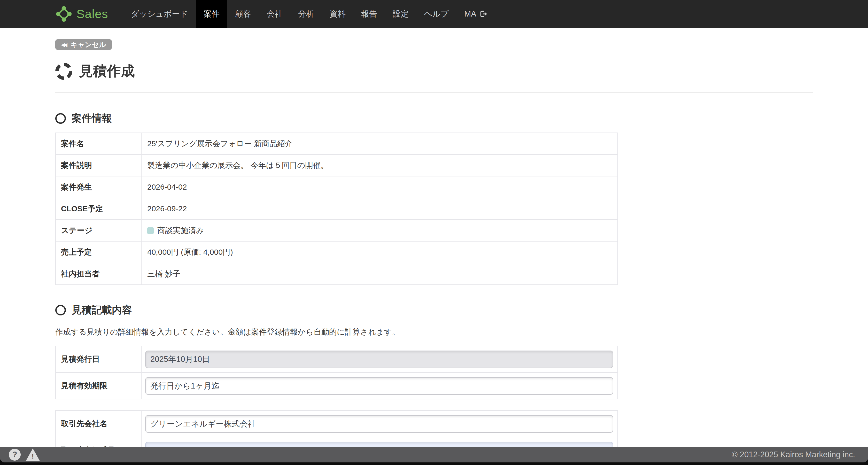  I want to click on quote-ring-icon, so click(64, 71).